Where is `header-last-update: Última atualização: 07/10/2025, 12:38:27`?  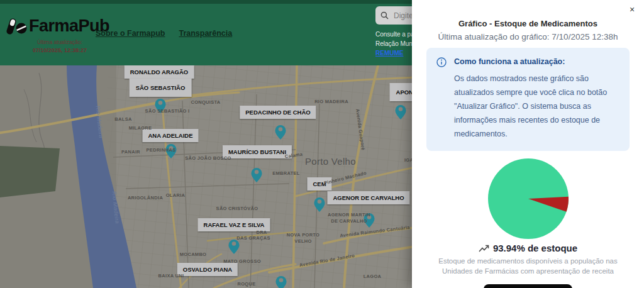 header-last-update: Última atualização: 07/10/2025, 12:38:27 is located at coordinates (60, 47).